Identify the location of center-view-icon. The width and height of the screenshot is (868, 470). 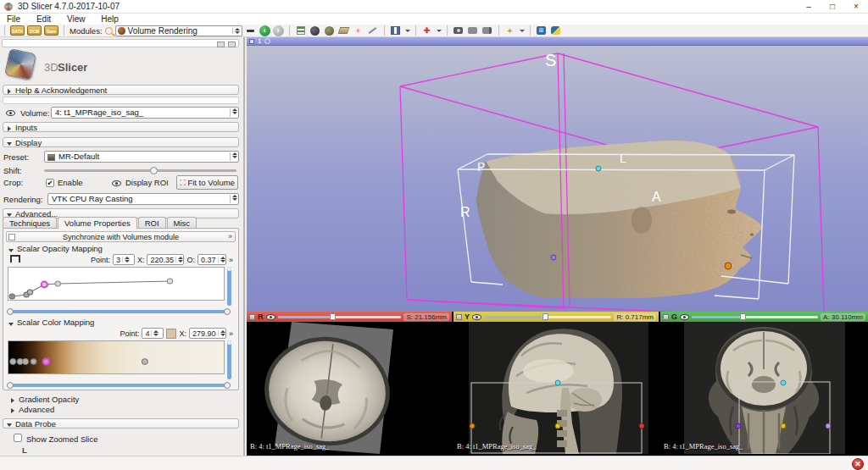
(268, 41).